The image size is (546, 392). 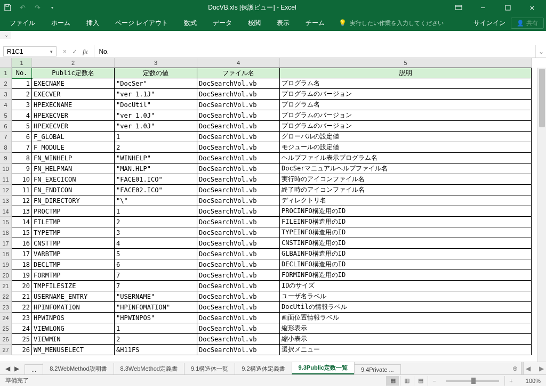 What do you see at coordinates (406, 329) in the screenshot?
I see `cell: 縦形表示` at bounding box center [406, 329].